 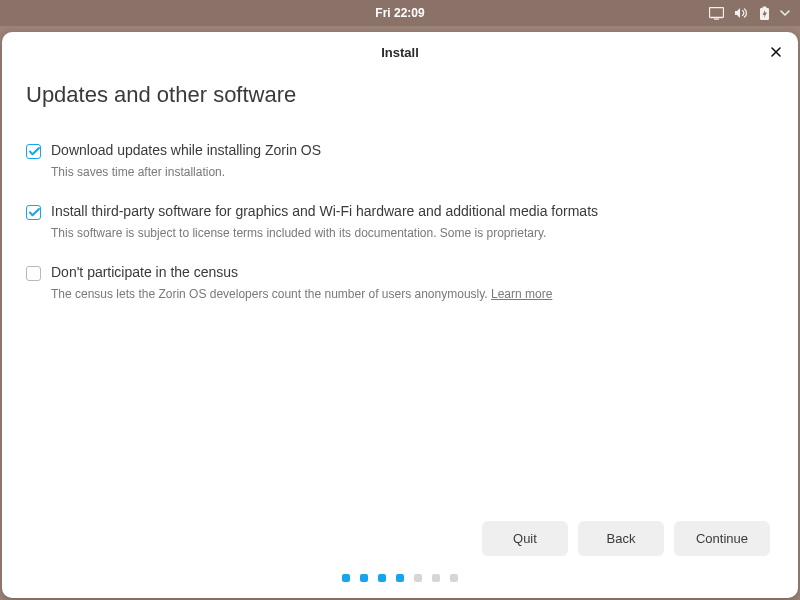 I want to click on page-title: Updates and other software, so click(x=400, y=95).